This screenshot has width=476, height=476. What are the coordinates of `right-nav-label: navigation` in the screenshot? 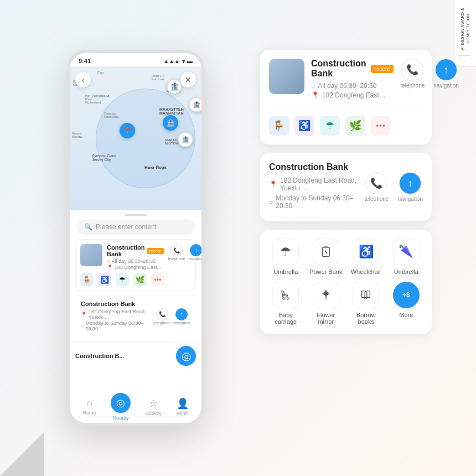 It's located at (446, 85).